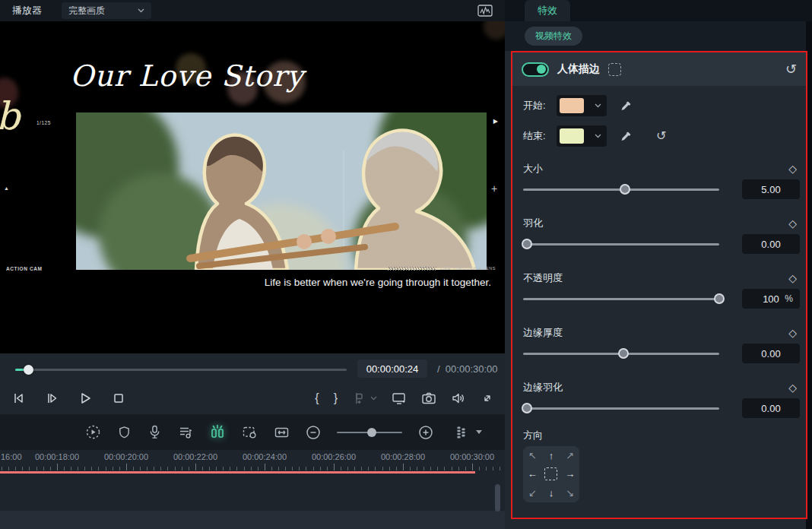  I want to click on param-opacity-head: 不透明度 ◇, so click(660, 278).